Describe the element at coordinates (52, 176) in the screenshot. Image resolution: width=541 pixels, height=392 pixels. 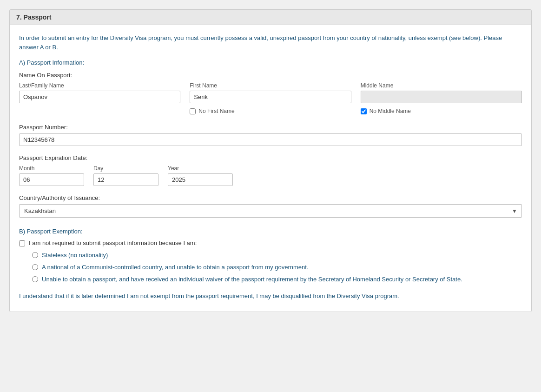
I see `month-col: Month` at that location.